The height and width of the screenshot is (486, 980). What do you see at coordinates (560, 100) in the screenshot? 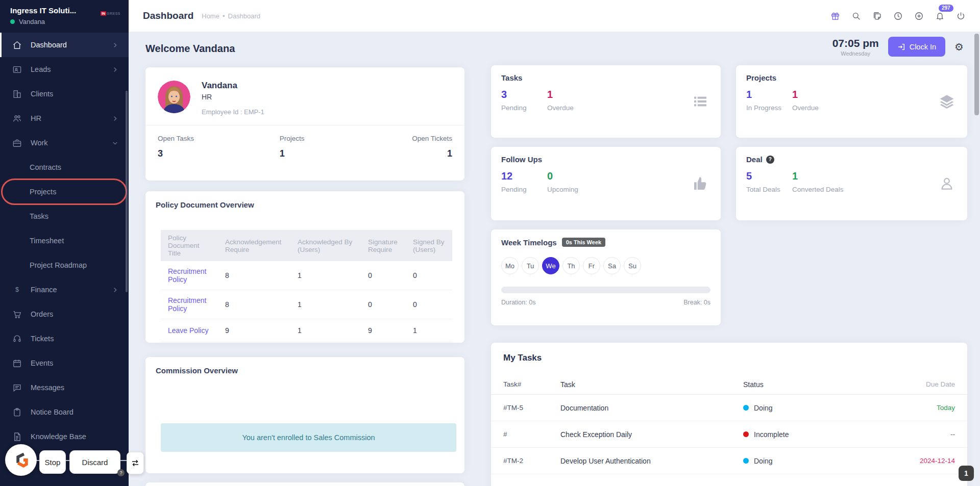
I see `tasks-overdue-stat: 1 Overdue` at bounding box center [560, 100].